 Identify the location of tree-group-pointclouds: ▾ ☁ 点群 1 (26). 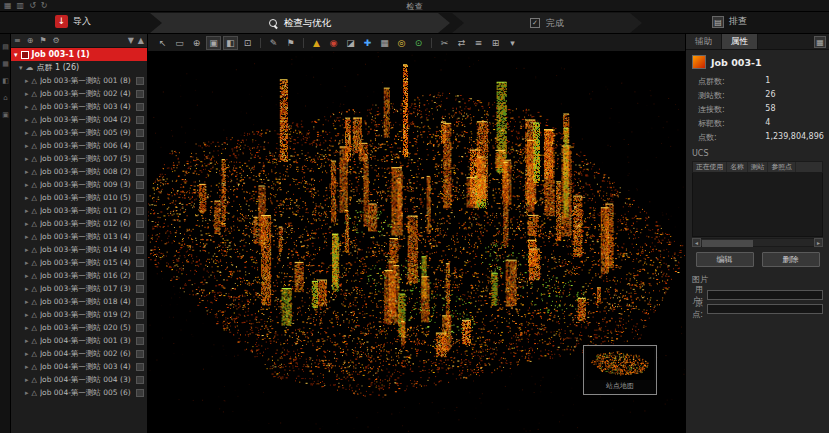
(79, 68).